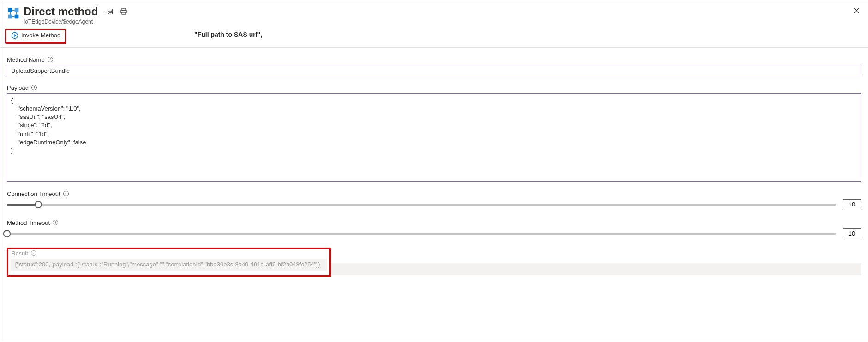 Image resolution: width=868 pixels, height=342 pixels. Describe the element at coordinates (434, 71) in the screenshot. I see `method-name-input` at that location.